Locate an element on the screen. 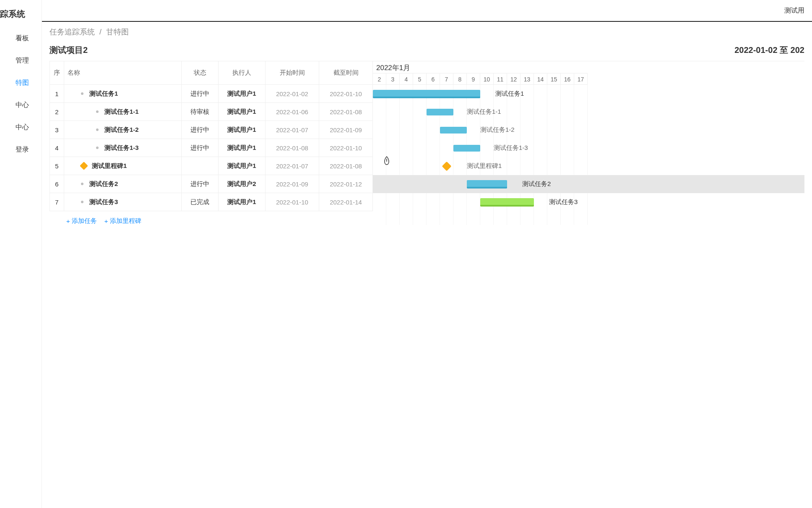  row-seq: 1 is located at coordinates (57, 94).